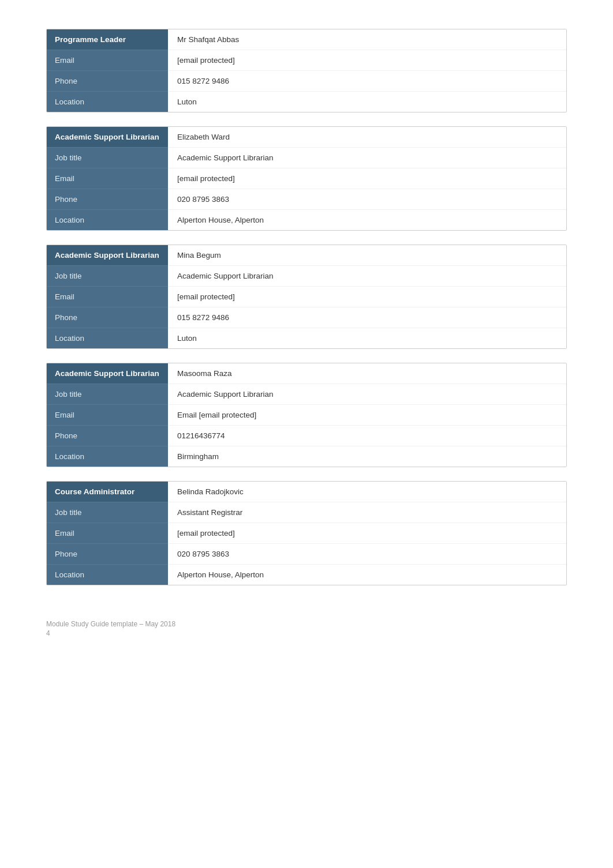 This screenshot has width=613, height=868. I want to click on card-values-course-administrator: Belinda RadojkovicAssistant Registrar[em…, so click(367, 533).